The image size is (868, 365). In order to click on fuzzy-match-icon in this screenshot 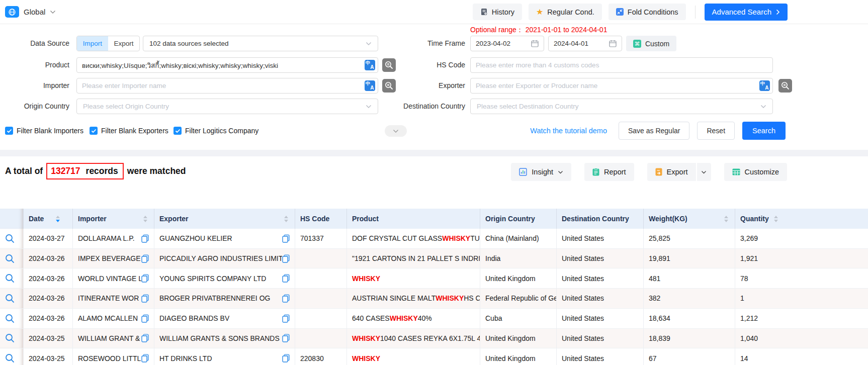, I will do `click(786, 85)`.